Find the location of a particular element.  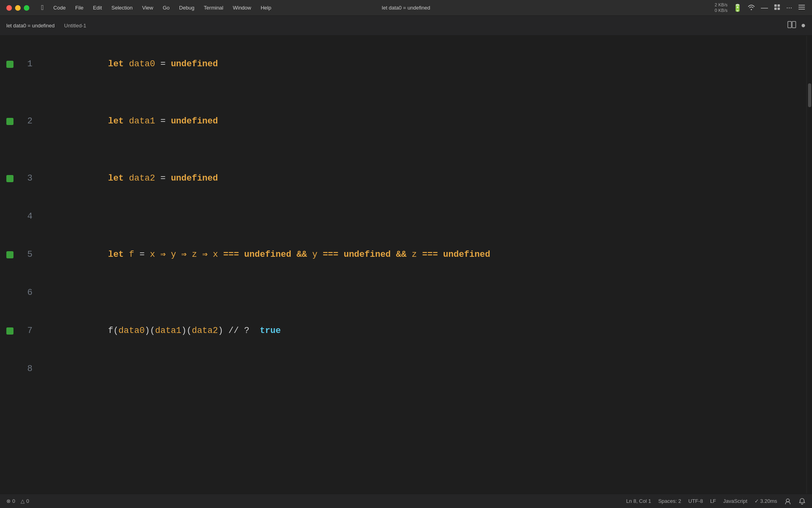

error-count: ⊗ 0 is located at coordinates (11, 501).